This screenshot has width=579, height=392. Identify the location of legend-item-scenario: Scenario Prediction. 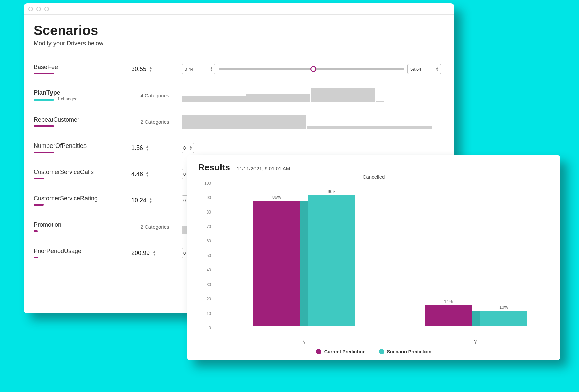
(405, 352).